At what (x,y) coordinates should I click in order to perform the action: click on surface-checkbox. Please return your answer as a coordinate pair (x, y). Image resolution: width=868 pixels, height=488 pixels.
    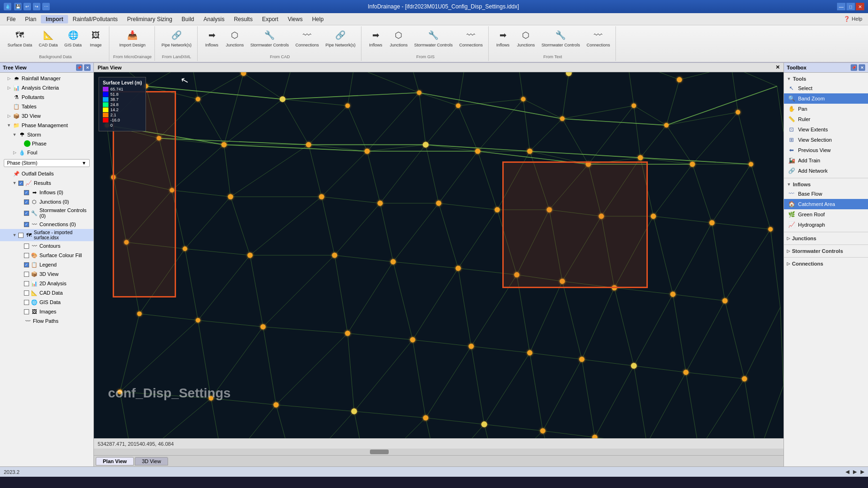
    Looking at the image, I should click on (21, 236).